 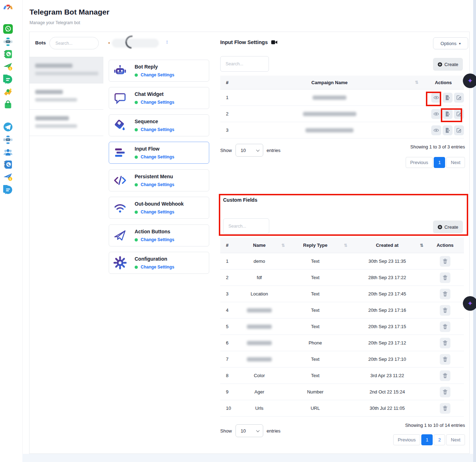 I want to click on field-created-at: 30th Sep 23 11:35, so click(x=387, y=261).